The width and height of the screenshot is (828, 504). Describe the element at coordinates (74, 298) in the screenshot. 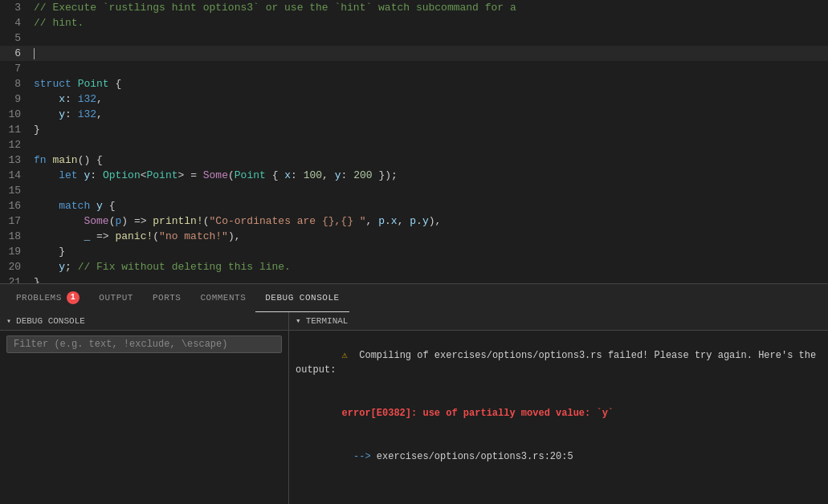

I see `problems-badge: 1` at that location.